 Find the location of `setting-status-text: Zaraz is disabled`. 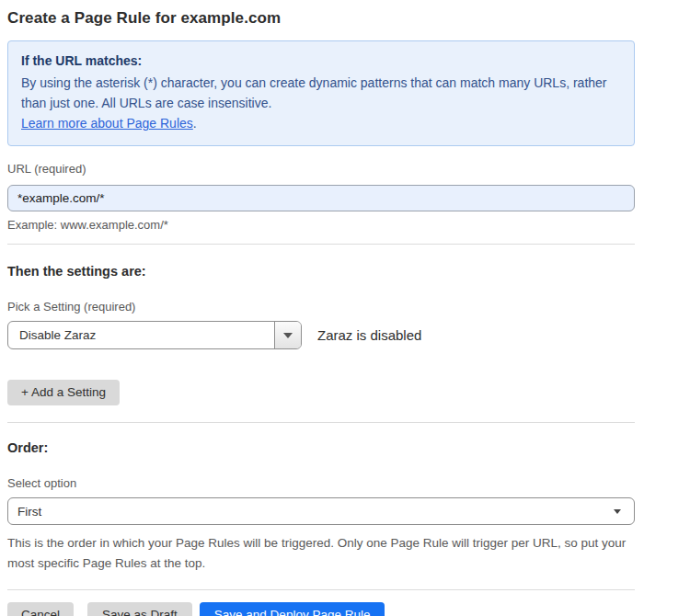

setting-status-text: Zaraz is disabled is located at coordinates (370, 335).